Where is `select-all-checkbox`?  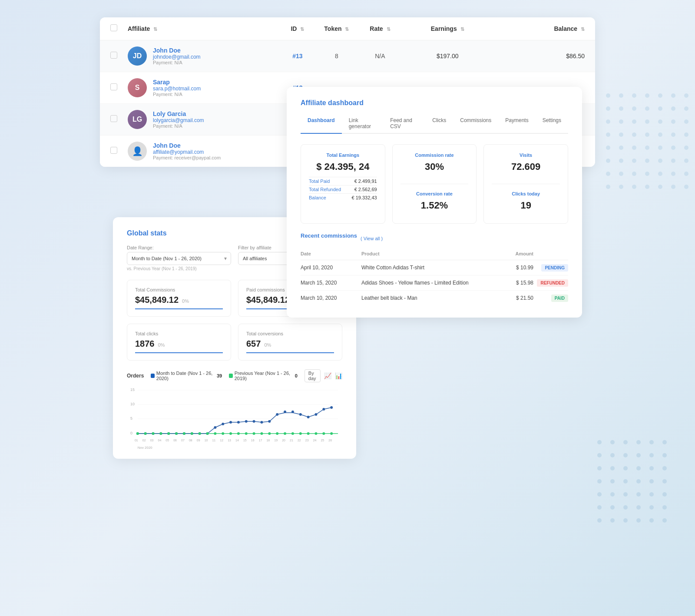
select-all-checkbox is located at coordinates (119, 29).